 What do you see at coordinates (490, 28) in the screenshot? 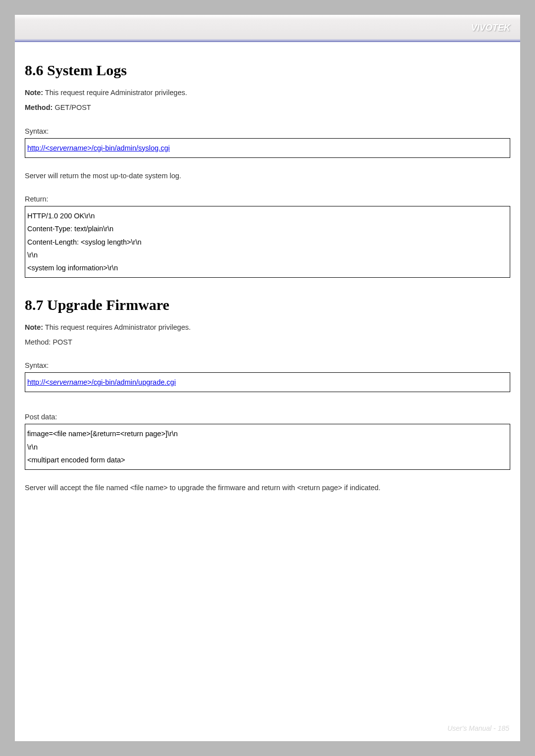
I see `brand-logo: VIVOTEK` at bounding box center [490, 28].